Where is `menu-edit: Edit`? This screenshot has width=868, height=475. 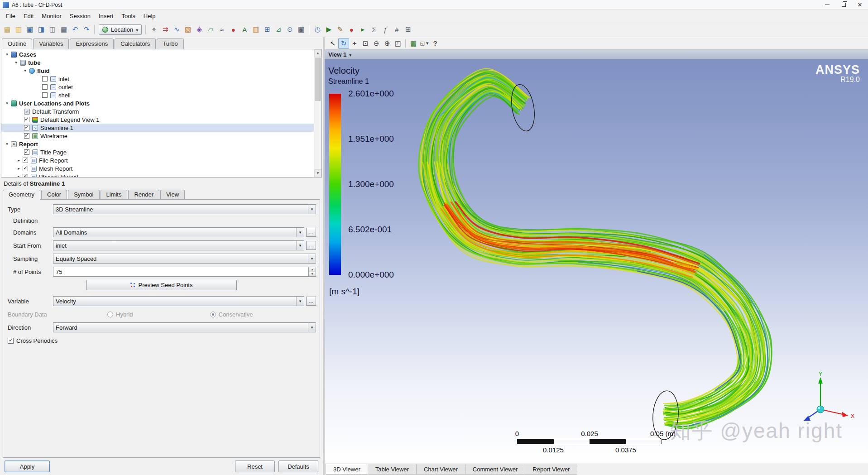
menu-edit: Edit is located at coordinates (29, 16).